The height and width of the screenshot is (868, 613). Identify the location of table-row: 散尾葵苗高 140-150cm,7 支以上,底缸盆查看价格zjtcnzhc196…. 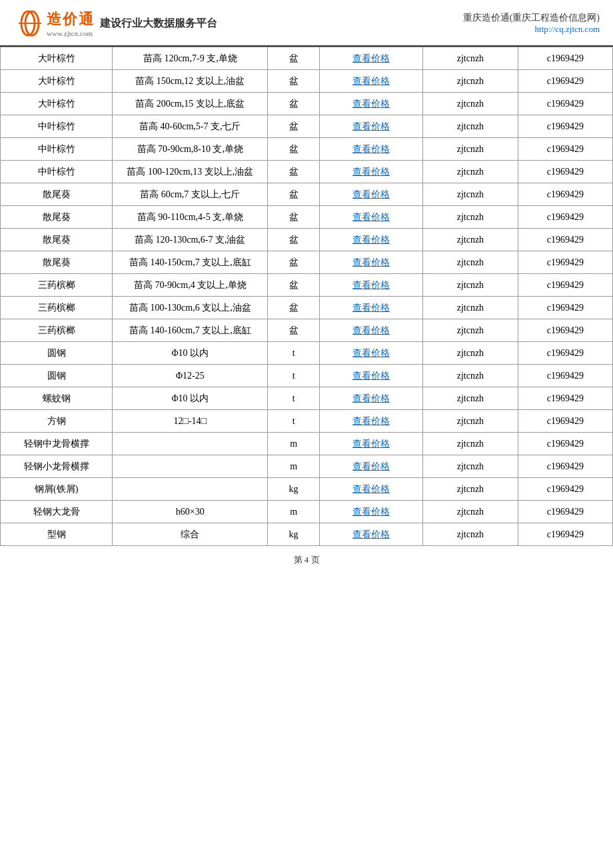
(306, 263).